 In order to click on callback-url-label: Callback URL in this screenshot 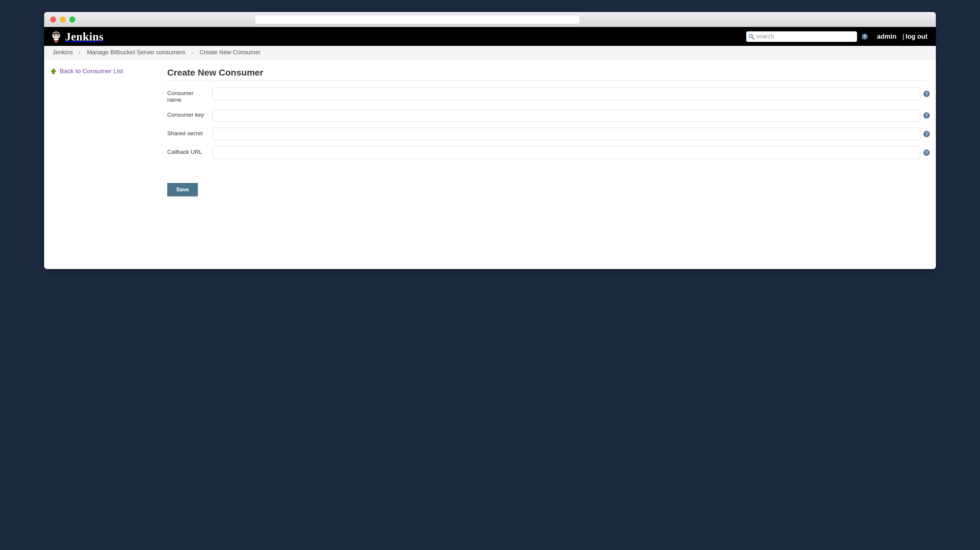, I will do `click(188, 151)`.